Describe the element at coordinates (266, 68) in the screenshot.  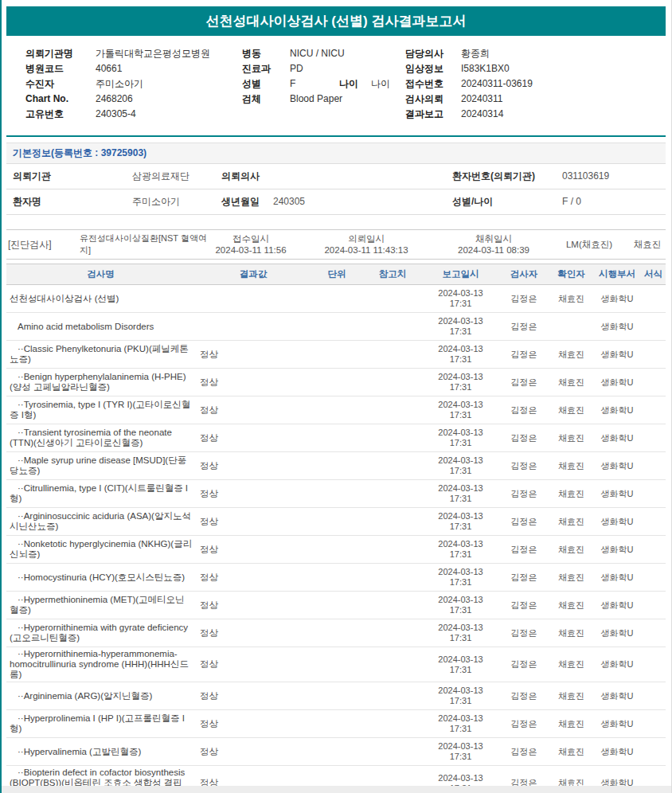
I see `field-label: 진료과` at that location.